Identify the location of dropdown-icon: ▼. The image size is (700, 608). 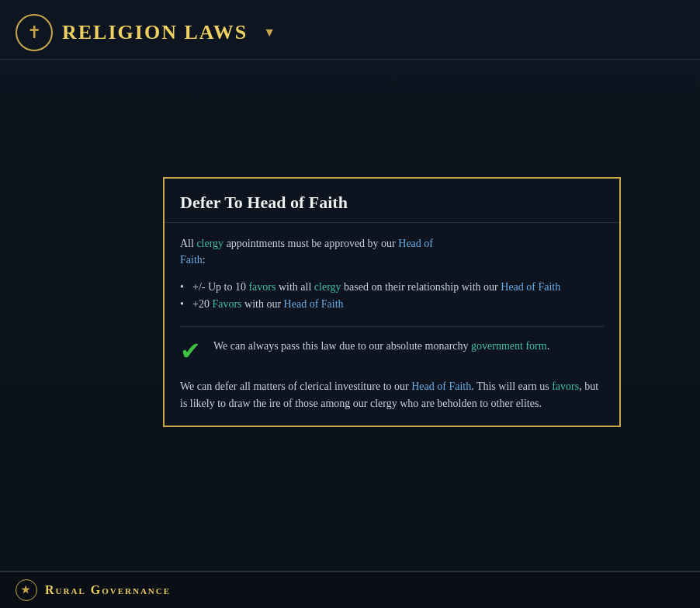
(269, 33).